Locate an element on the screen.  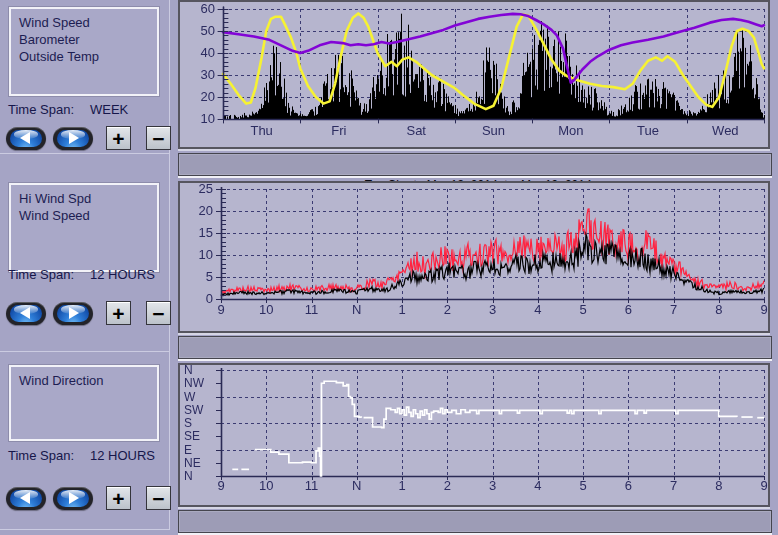
top-chart-caption: Top Chart: Mar 13, 2014 to Mar 19, 2014 is located at coordinates (475, 164).